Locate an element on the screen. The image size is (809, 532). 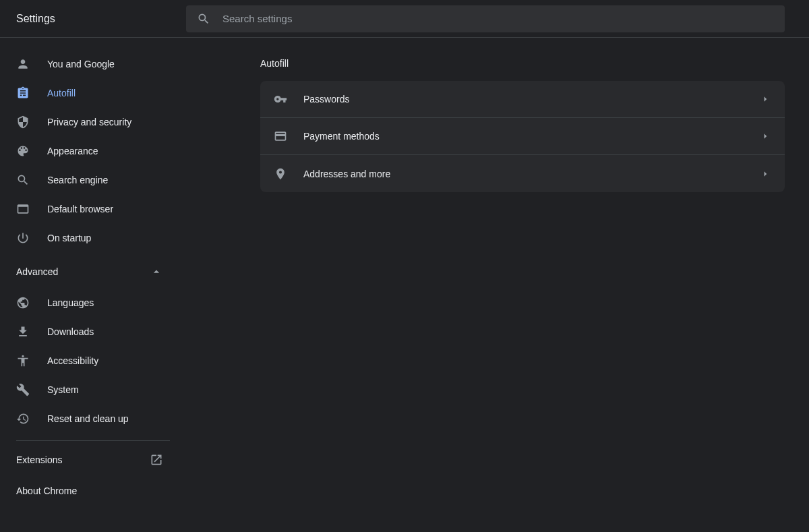
sidebar-item-label: Languages is located at coordinates (70, 303).